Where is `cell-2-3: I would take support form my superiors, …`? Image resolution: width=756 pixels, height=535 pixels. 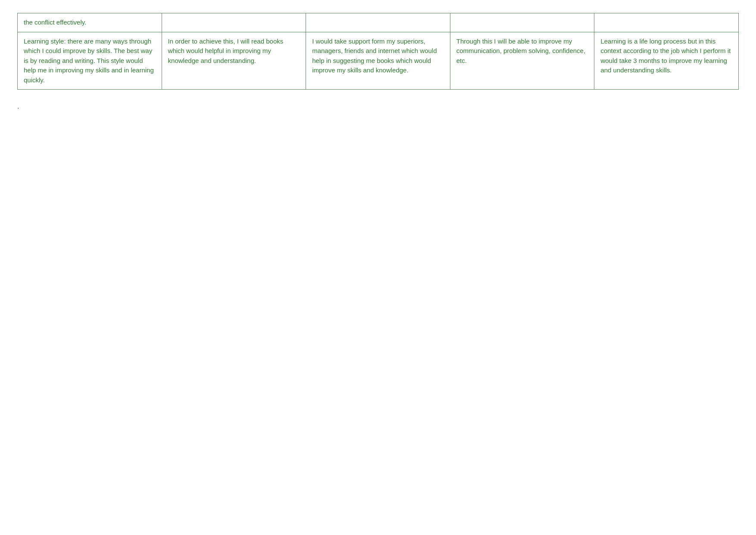 cell-2-3: I would take support form my superiors, … is located at coordinates (378, 61).